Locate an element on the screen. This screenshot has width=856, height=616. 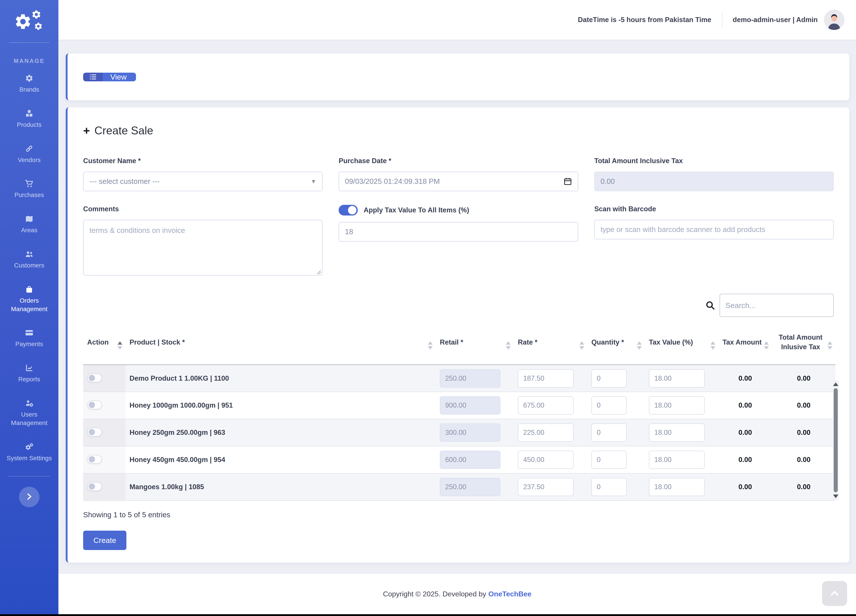
user-menu-label: demo-admin-user | Admin is located at coordinates (773, 20).